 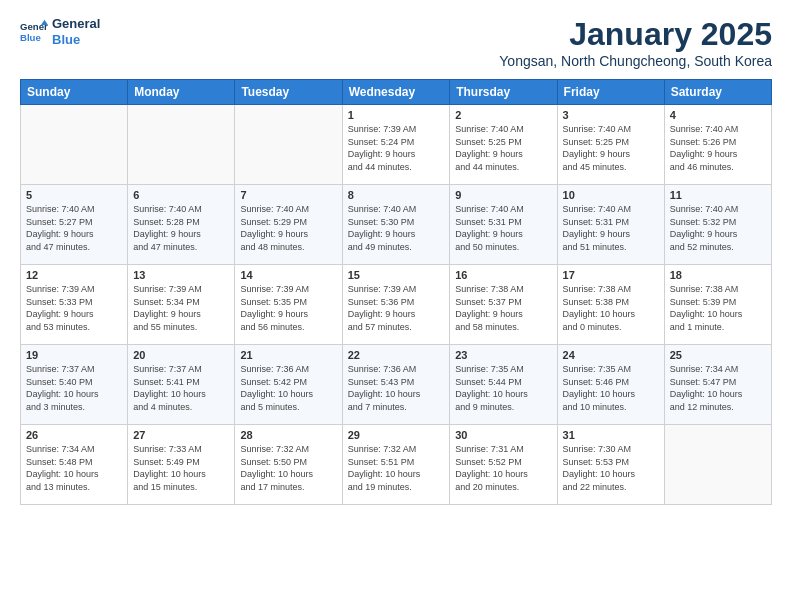 I want to click on day-number: 5, so click(x=74, y=195).